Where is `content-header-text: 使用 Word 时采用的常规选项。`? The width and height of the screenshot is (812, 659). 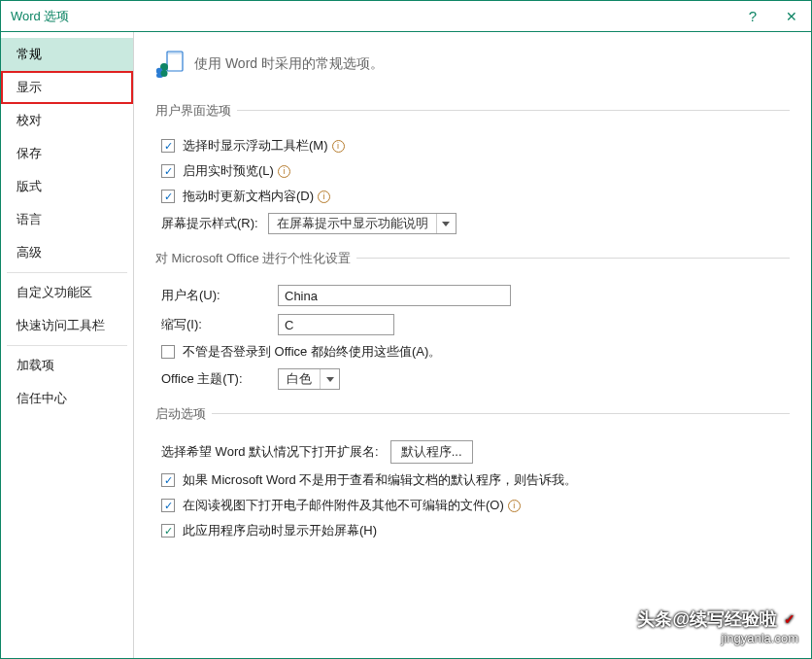
content-header-text: 使用 Word 时采用的常规选项。 is located at coordinates (289, 64).